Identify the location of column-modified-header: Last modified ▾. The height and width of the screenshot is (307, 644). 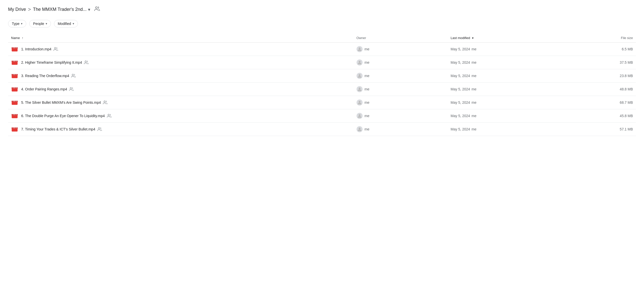
(504, 38).